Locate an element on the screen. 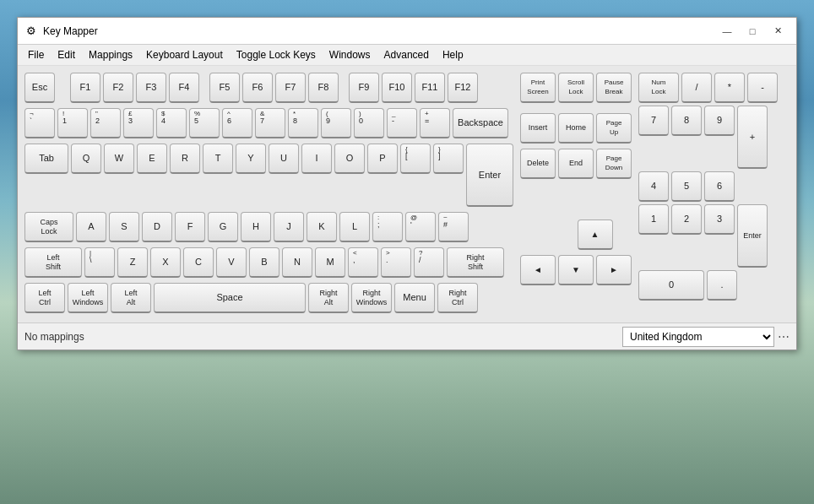 This screenshot has height=504, width=814. key-l: L is located at coordinates (355, 227).